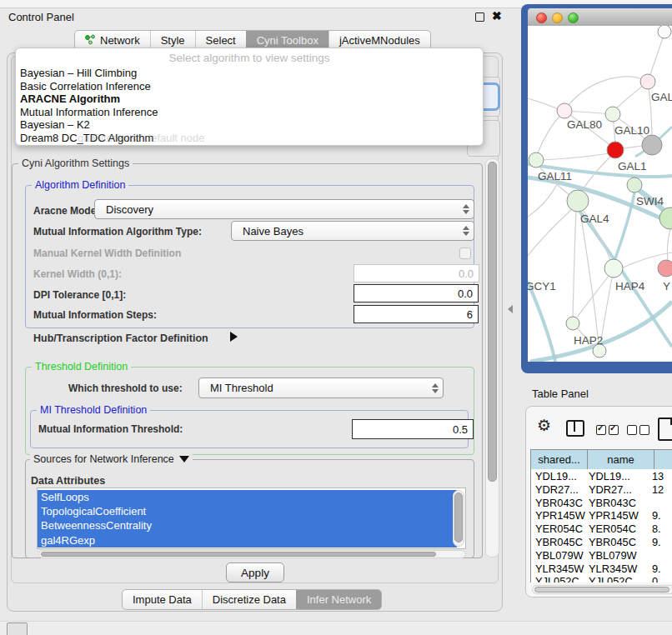 This screenshot has height=635, width=672. Describe the element at coordinates (559, 542) in the screenshot. I see `table-cell: YBR045C` at that location.